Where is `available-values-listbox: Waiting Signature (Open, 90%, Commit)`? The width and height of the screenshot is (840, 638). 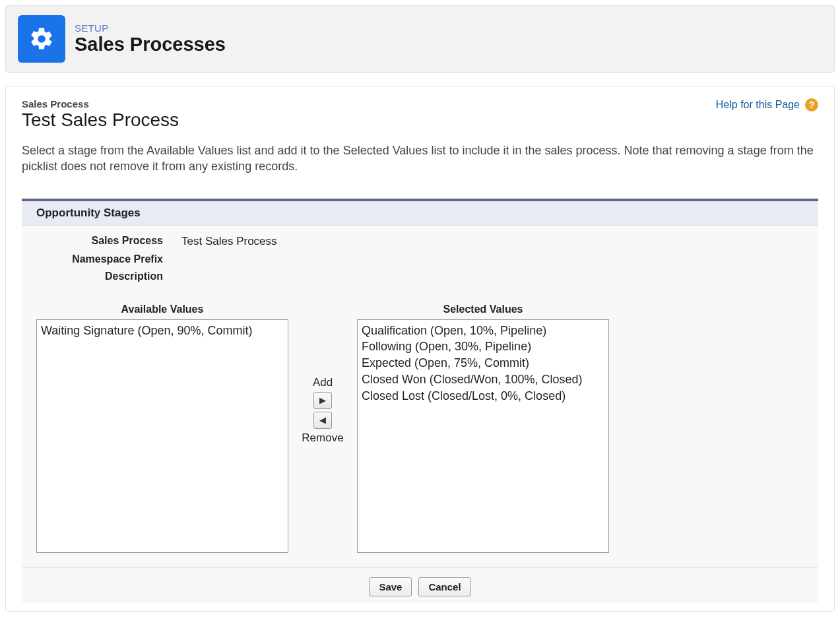 available-values-listbox: Waiting Signature (Open, 90%, Commit) is located at coordinates (162, 436).